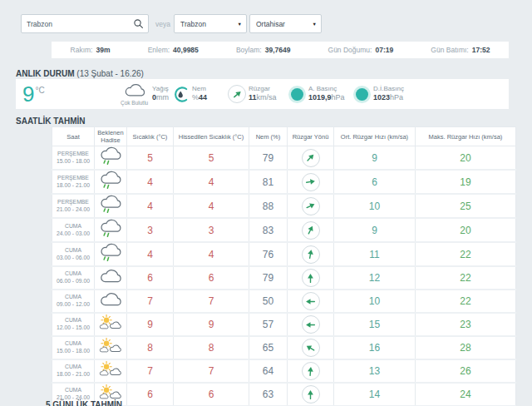 The width and height of the screenshot is (532, 406). What do you see at coordinates (73, 210) in the screenshot?
I see `time-range: 21.00 - 24.00` at bounding box center [73, 210].